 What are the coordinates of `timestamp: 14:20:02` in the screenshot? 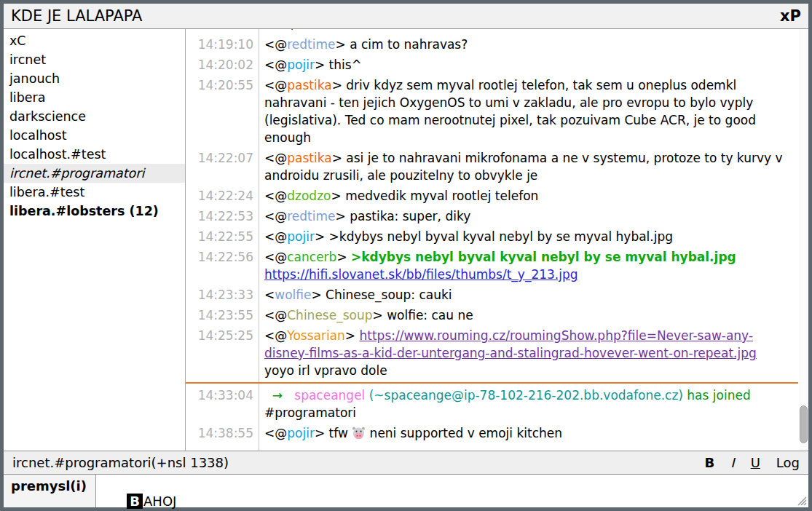 It's located at (222, 65).